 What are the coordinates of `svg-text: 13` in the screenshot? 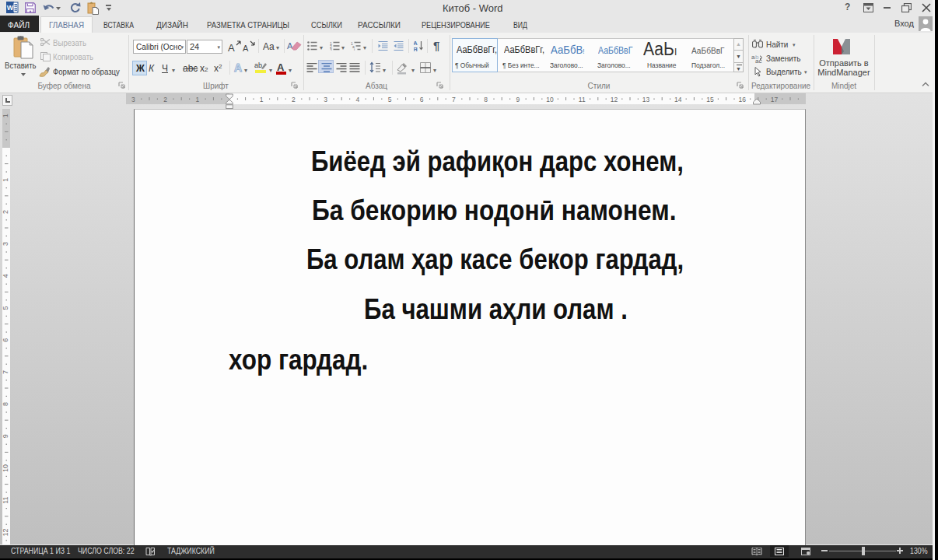 It's located at (646, 100).